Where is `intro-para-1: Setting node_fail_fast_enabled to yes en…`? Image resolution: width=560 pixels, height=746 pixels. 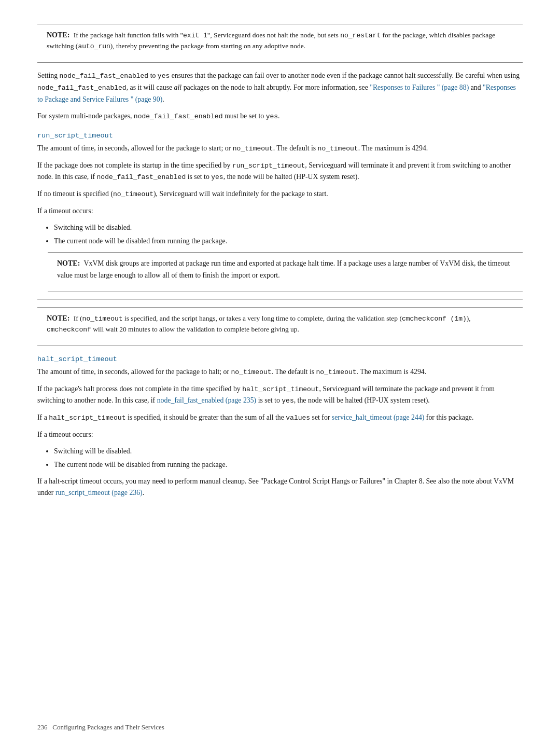
intro-para-1: Setting node_fail_fast_enabled to yes en… is located at coordinates (280, 88).